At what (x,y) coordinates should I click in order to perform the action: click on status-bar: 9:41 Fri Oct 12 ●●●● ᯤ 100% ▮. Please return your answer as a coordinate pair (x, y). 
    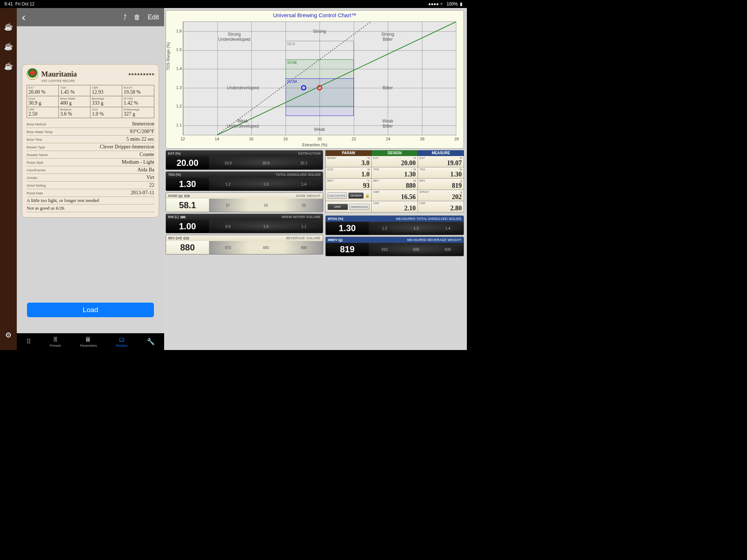
    Looking at the image, I should click on (233, 4).